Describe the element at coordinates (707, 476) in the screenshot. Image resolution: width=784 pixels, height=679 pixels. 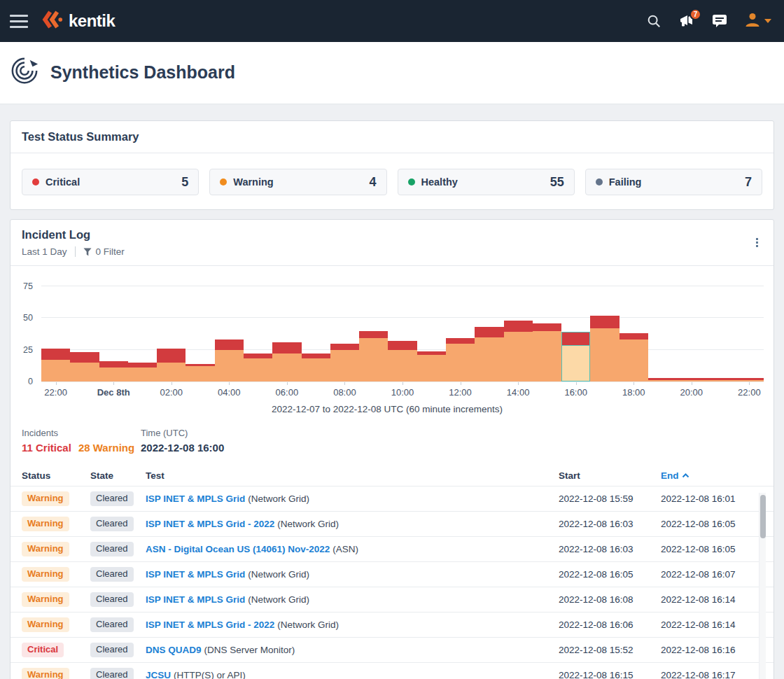
I see `column-header-end: End` at that location.